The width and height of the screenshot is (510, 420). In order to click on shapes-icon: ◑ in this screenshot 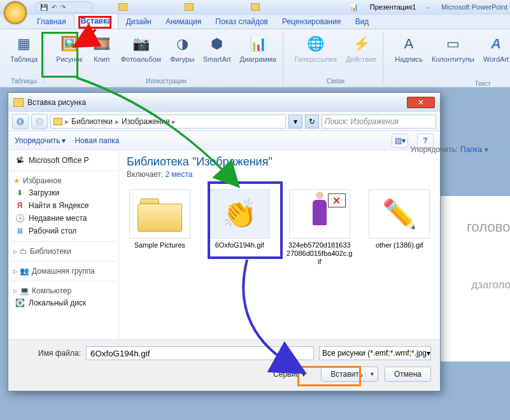, I will do `click(182, 44)`.